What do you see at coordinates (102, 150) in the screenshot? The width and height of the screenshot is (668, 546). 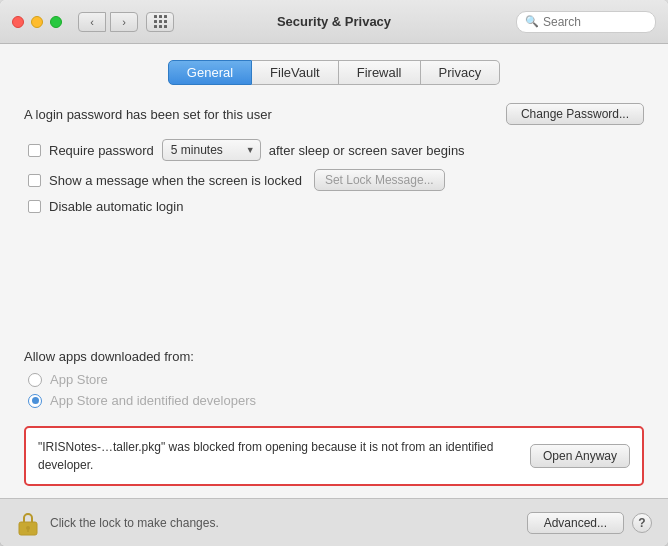 I see `require-password-label: Require password` at bounding box center [102, 150].